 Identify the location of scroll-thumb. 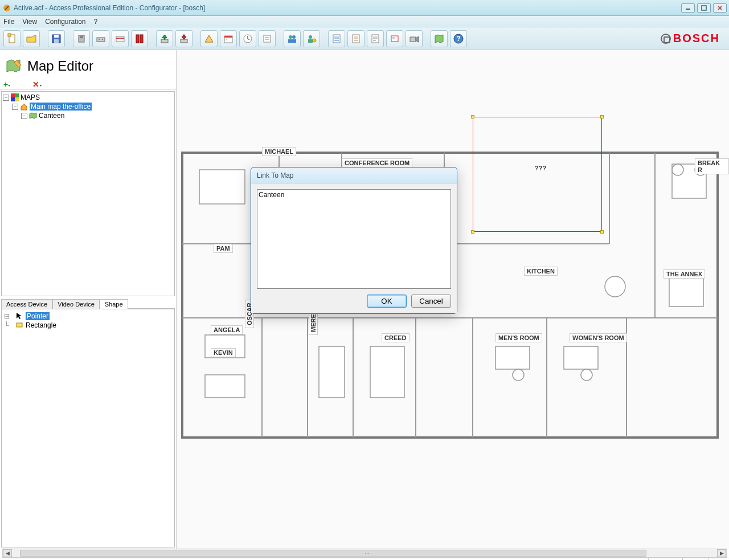
(333, 553).